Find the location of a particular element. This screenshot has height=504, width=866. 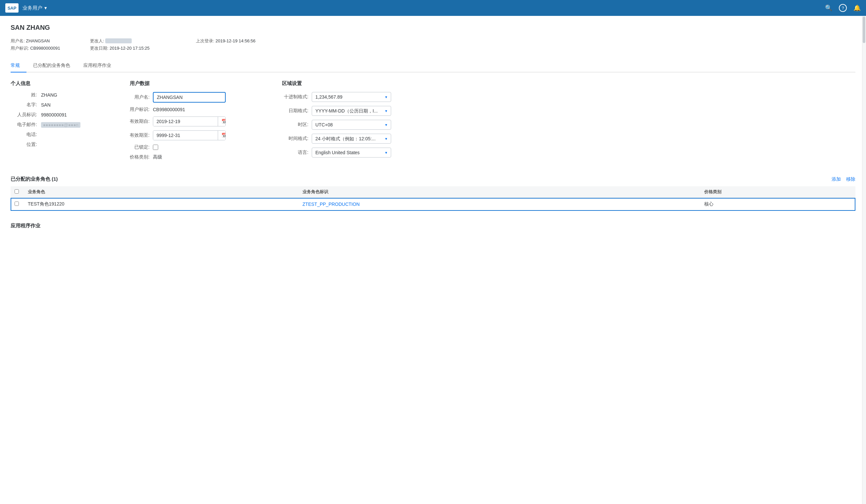

meta-last-login-value: 2019-12-19 14:56:56 is located at coordinates (235, 41).